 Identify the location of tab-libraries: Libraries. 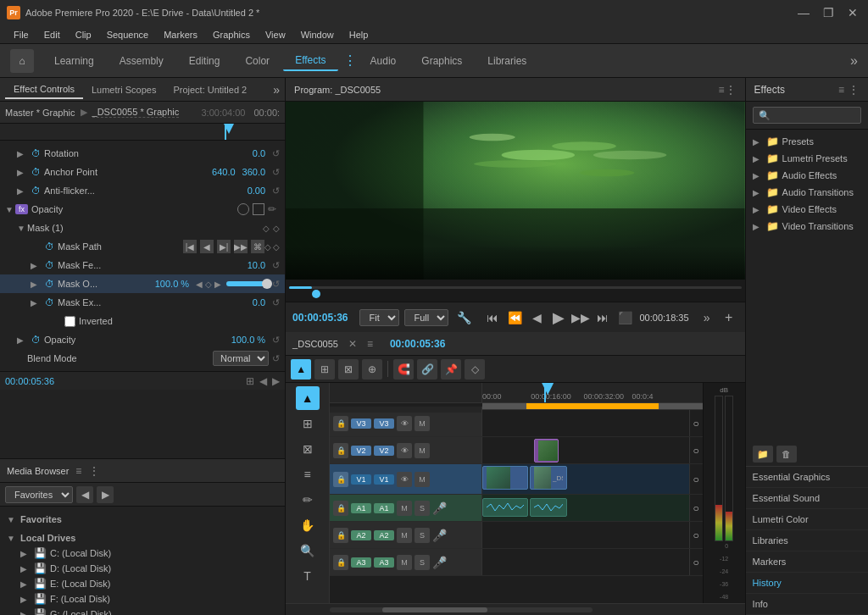
(507, 61).